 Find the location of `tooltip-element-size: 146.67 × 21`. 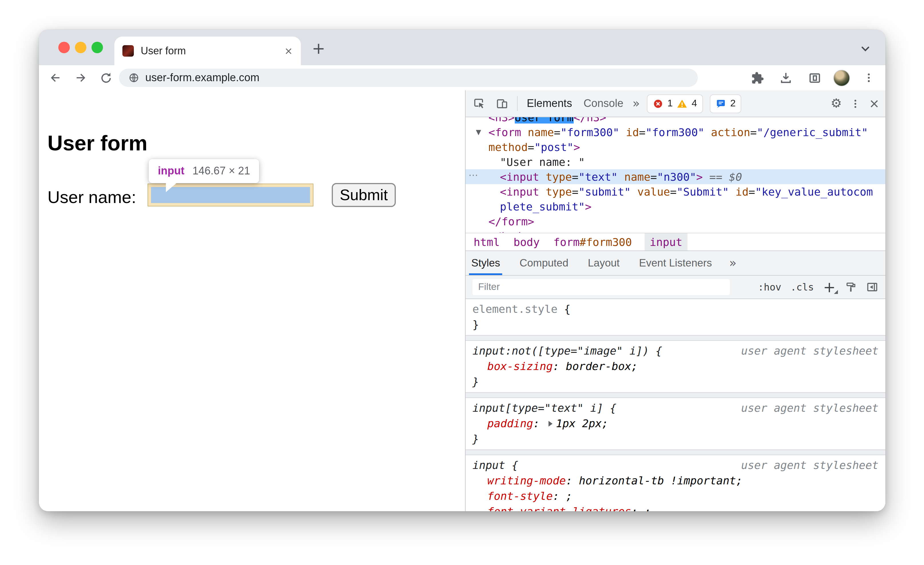

tooltip-element-size: 146.67 × 21 is located at coordinates (221, 171).